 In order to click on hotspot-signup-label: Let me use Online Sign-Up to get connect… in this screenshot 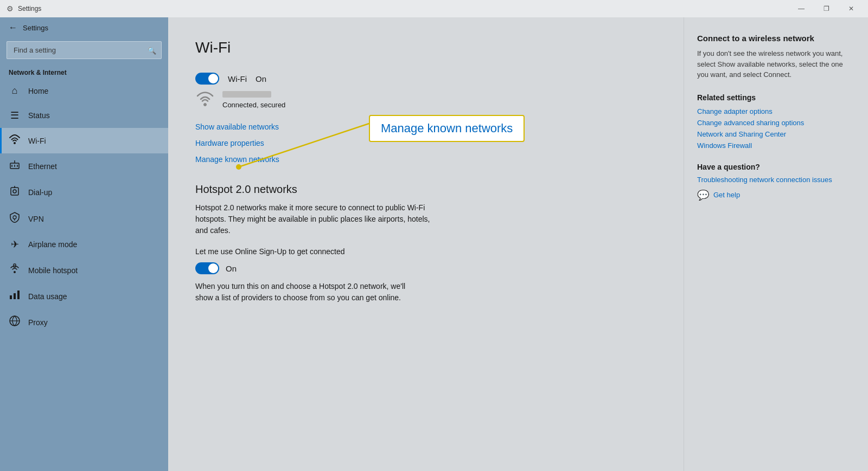, I will do `click(426, 251)`.